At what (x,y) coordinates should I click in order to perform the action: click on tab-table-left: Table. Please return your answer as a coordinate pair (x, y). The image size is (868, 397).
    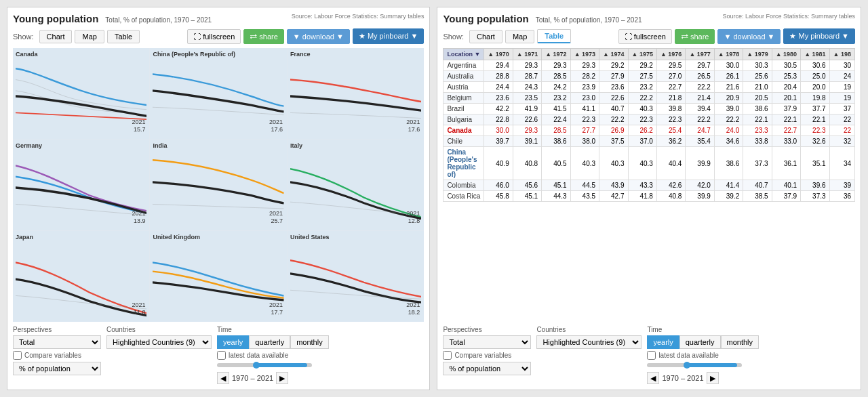
    Looking at the image, I should click on (123, 37).